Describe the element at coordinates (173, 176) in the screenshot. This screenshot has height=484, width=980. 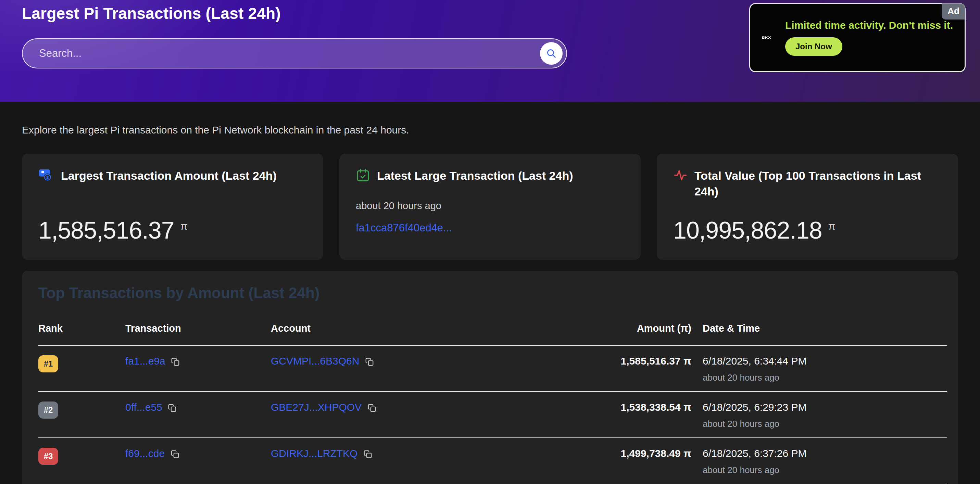
I see `stat-card-header: $ Largest Transaction Amount (Last 24h)` at that location.